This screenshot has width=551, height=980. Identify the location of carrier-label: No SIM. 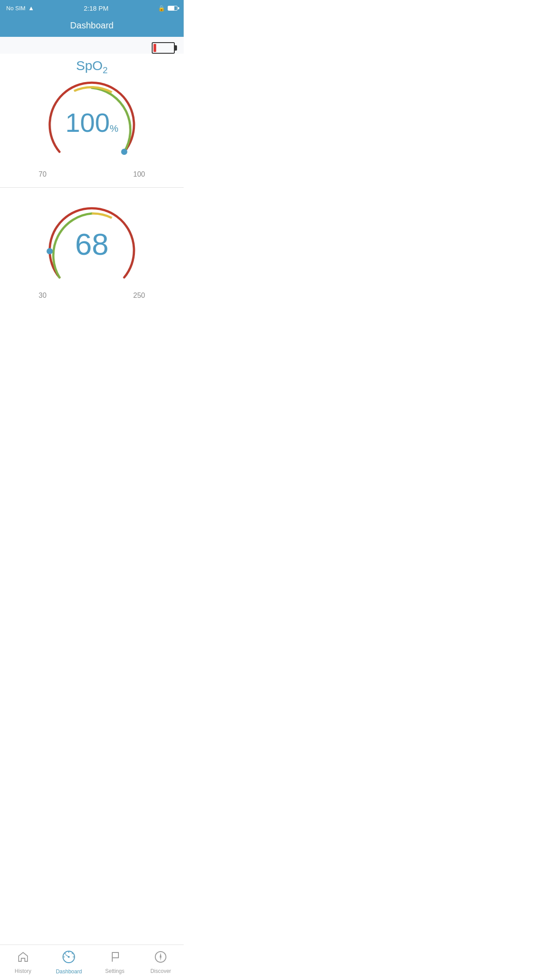
(16, 8).